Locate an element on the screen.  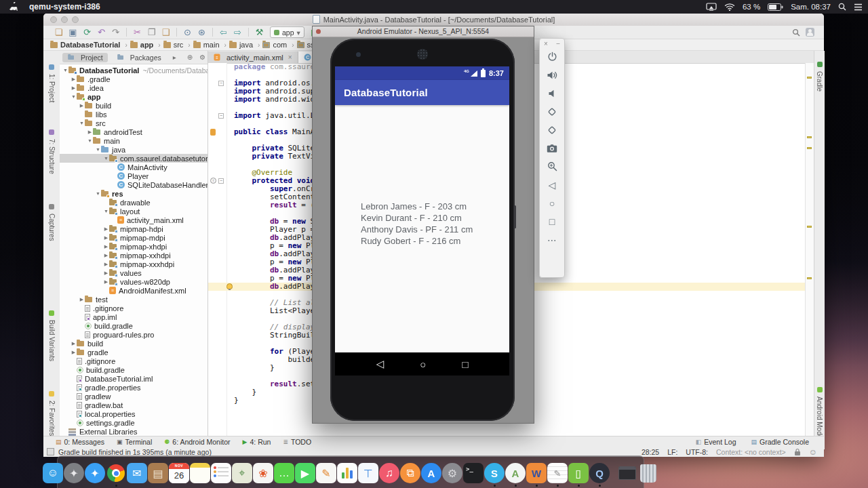
encoding-selector: UTF-8: is located at coordinates (697, 452).